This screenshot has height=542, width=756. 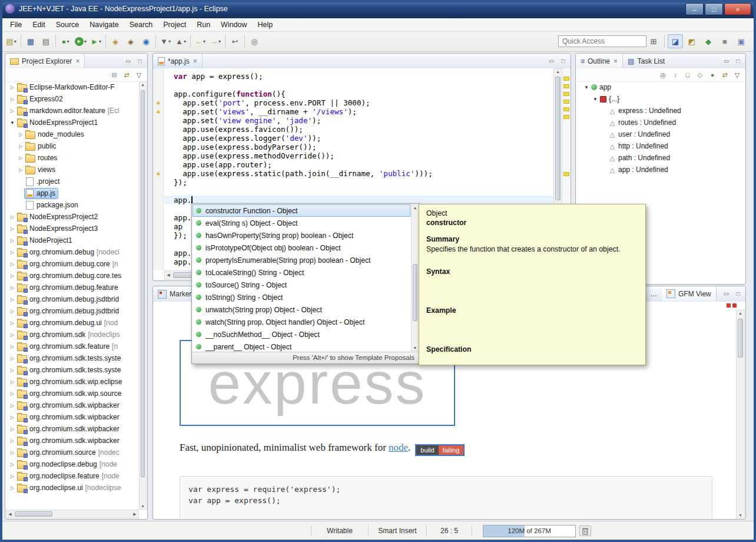 What do you see at coordinates (714, 9) in the screenshot?
I see `maximize-window-button: □` at bounding box center [714, 9].